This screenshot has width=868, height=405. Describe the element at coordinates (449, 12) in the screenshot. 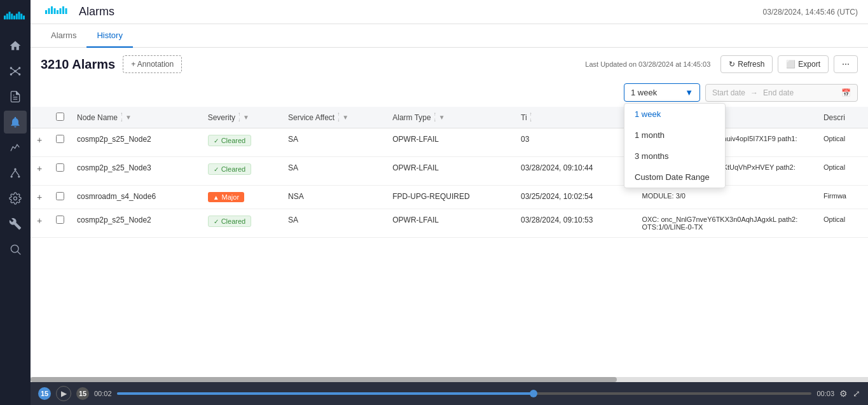

I see `header: Alarms 03/28/2024, 14:45:46 (UTC)` at that location.